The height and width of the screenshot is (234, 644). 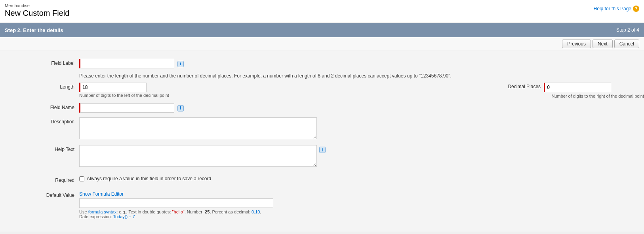 I want to click on formula-number: 25, so click(x=207, y=212).